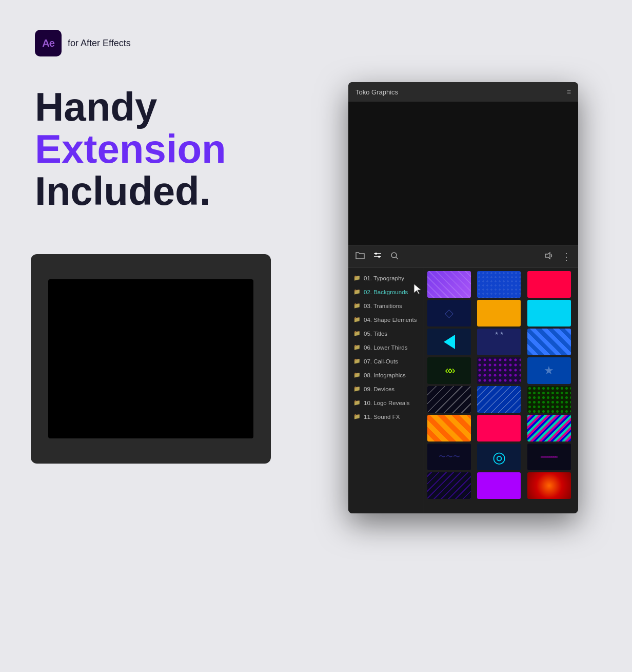 The width and height of the screenshot is (632, 672). I want to click on list-item-label-10: 10. Logo Reveals, so click(387, 403).